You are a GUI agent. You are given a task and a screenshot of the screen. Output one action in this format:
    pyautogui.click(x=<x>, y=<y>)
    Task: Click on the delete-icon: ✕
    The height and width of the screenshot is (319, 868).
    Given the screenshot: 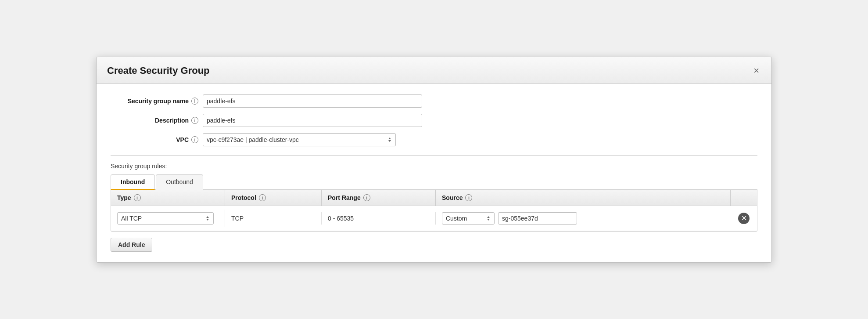 What is the action you would take?
    pyautogui.click(x=744, y=218)
    